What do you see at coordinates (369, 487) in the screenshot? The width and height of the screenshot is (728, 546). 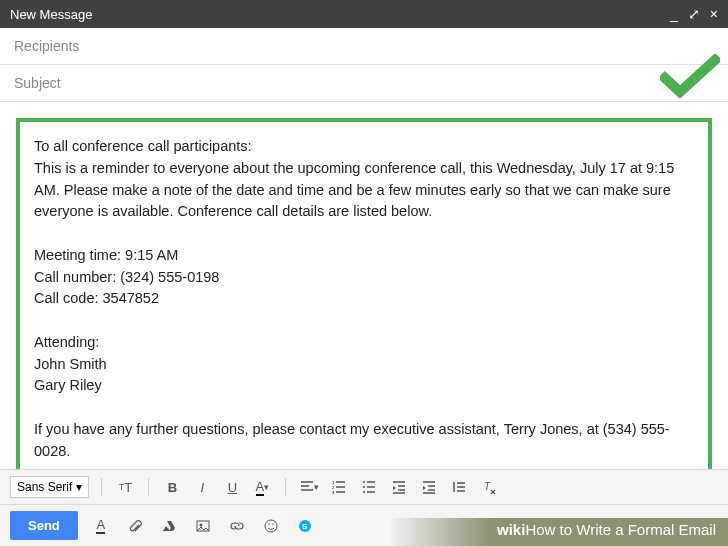 I see `bullet-list-icon` at bounding box center [369, 487].